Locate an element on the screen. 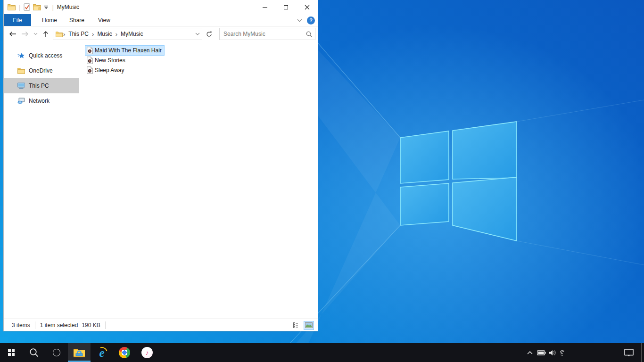 The image size is (644, 362). tab-view: View is located at coordinates (104, 20).